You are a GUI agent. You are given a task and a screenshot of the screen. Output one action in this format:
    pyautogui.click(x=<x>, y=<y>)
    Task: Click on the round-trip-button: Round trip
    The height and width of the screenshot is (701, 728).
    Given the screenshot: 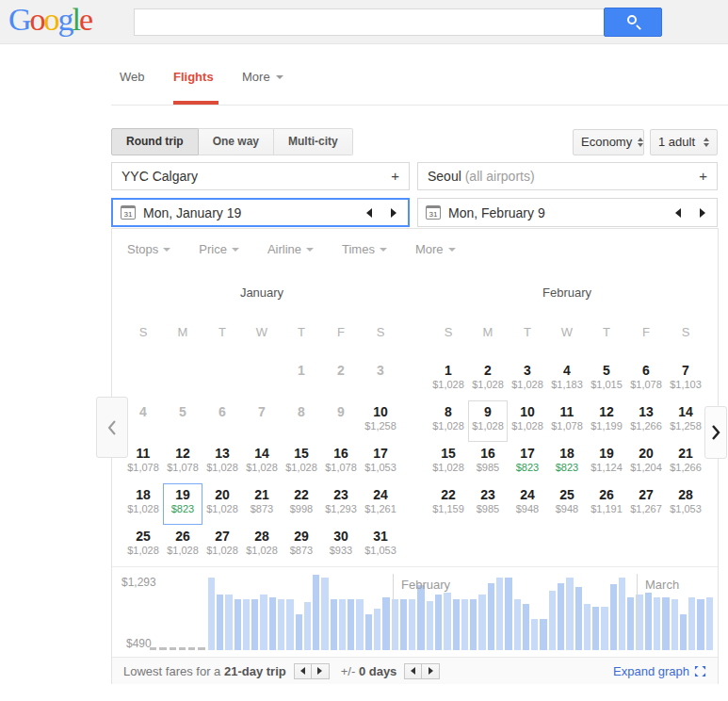 What is the action you would take?
    pyautogui.click(x=154, y=141)
    